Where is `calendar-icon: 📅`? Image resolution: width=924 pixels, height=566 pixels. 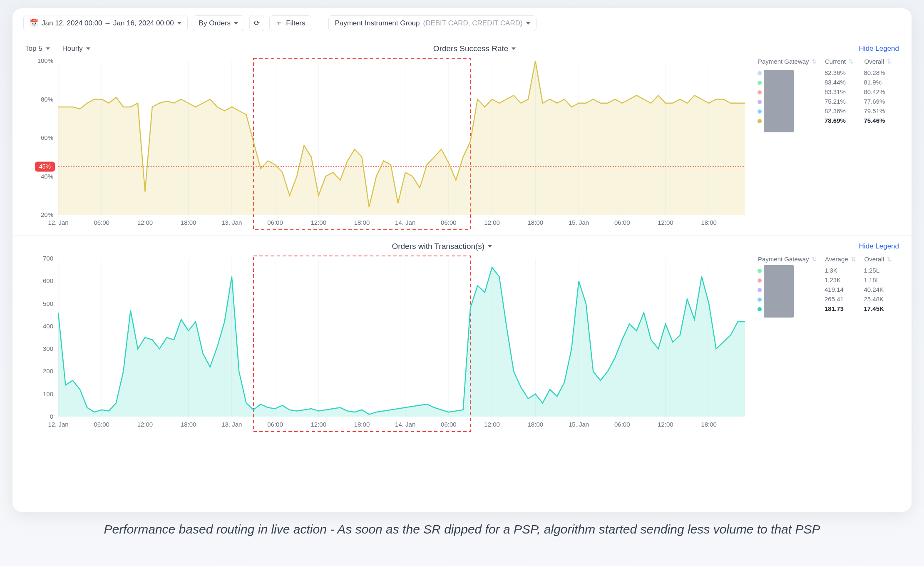
calendar-icon: 📅 is located at coordinates (34, 23).